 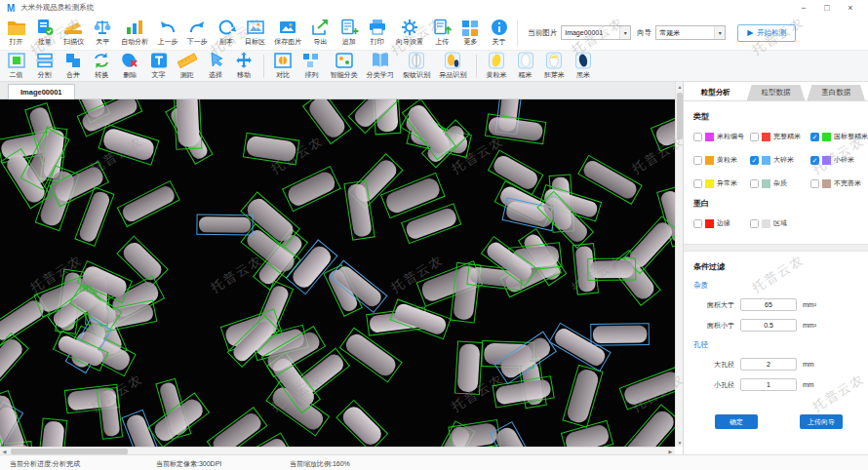 What do you see at coordinates (780, 160) in the screenshot?
I see `type-item-4: ✓大碎米` at bounding box center [780, 160].